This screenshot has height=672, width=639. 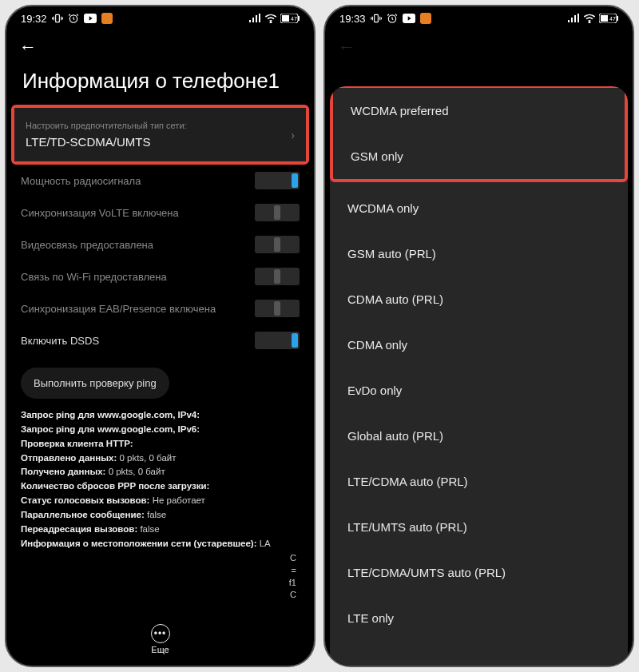 What do you see at coordinates (479, 299) in the screenshot?
I see `option-item: CDMA auto (PRL)` at bounding box center [479, 299].